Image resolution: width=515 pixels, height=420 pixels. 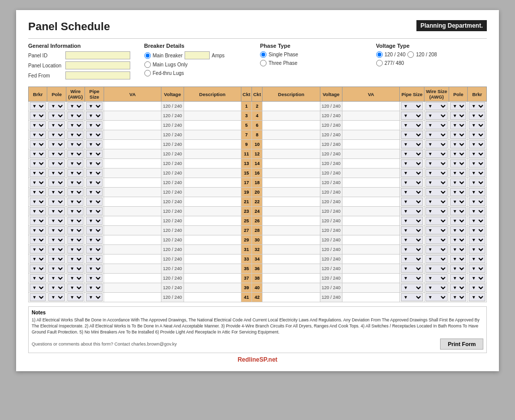 I want to click on pole-right-9-select: ▼, so click(x=458, y=192).